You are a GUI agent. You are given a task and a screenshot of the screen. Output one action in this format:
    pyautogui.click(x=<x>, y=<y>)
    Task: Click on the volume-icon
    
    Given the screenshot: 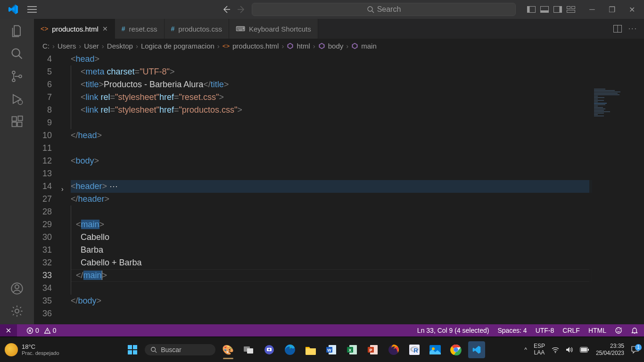 What is the action you would take?
    pyautogui.click(x=570, y=350)
    